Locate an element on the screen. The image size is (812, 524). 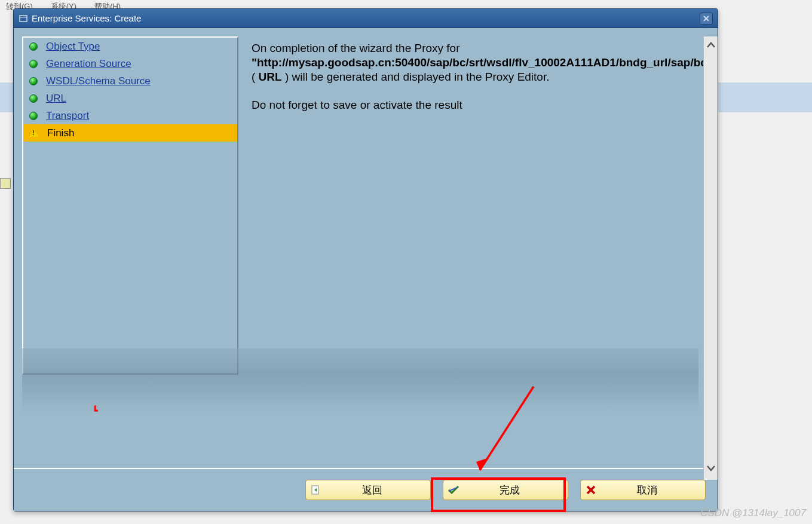
back-arrow-icon is located at coordinates (316, 490).